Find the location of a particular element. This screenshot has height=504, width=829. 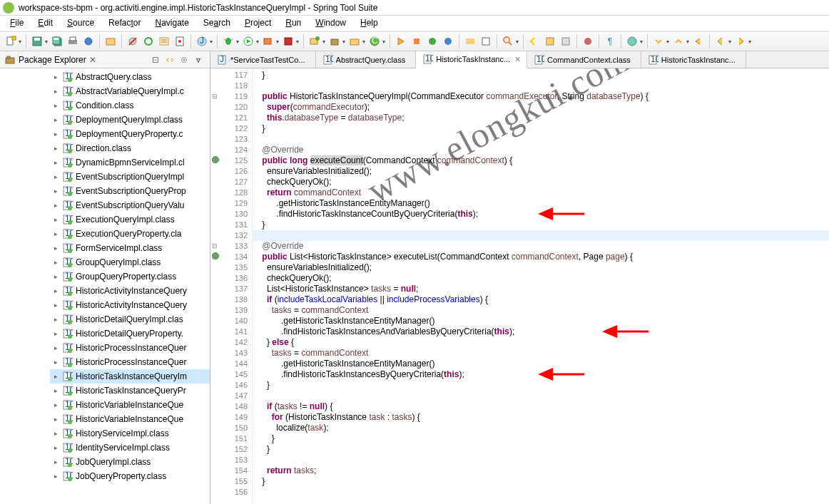

tree-item: ▸ 101 DeploymentQueryProperty.c is located at coordinates (130, 134).